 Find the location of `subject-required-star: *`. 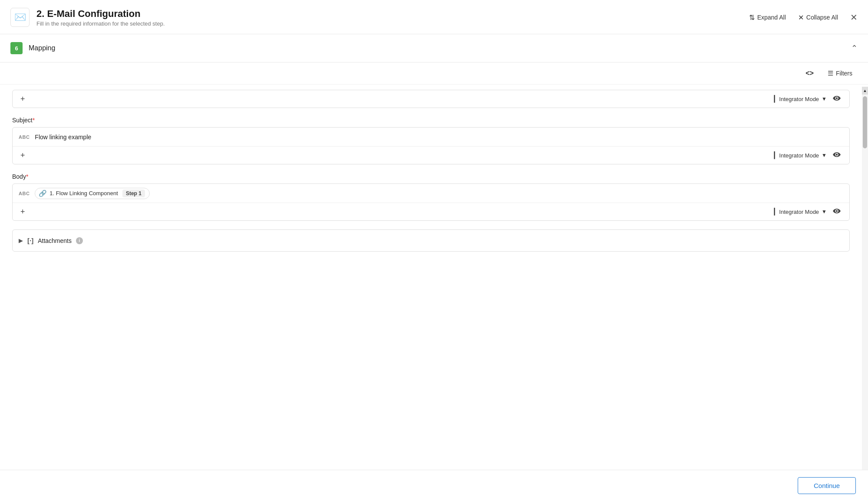

subject-required-star: * is located at coordinates (34, 120).